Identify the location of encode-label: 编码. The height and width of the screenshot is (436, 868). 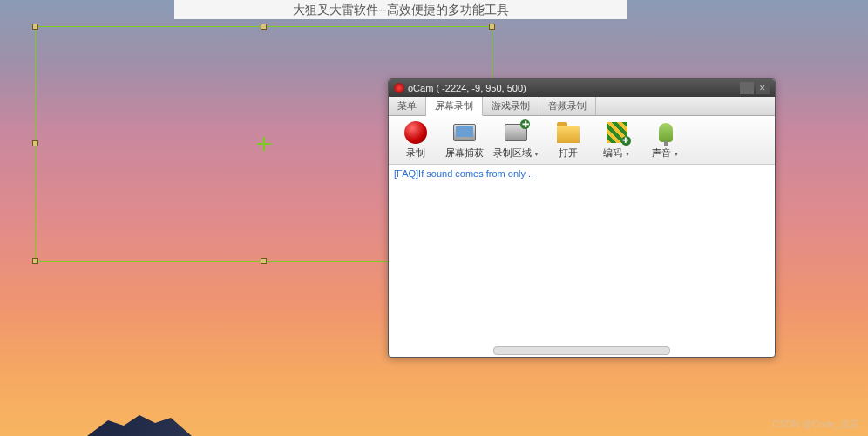
(613, 153).